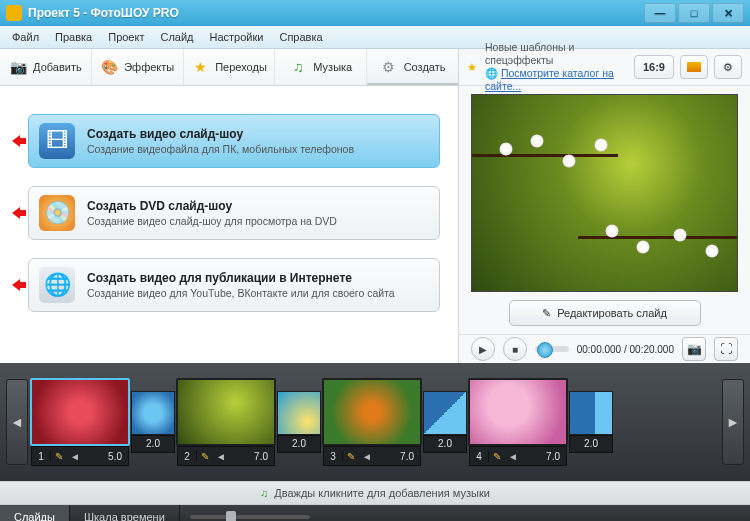 The image size is (750, 521). What do you see at coordinates (74, 37) in the screenshot?
I see `menu-edit: Правка` at bounding box center [74, 37].